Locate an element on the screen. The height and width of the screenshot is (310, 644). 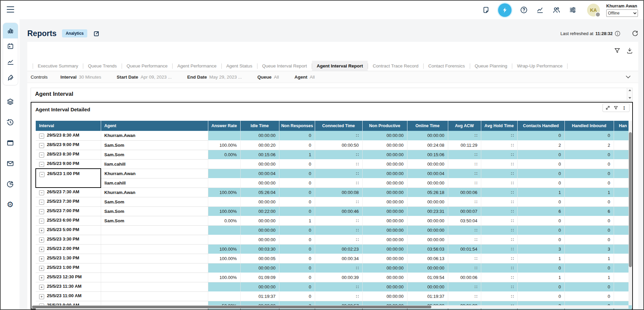
sidebar-item-design is located at coordinates (10, 77).